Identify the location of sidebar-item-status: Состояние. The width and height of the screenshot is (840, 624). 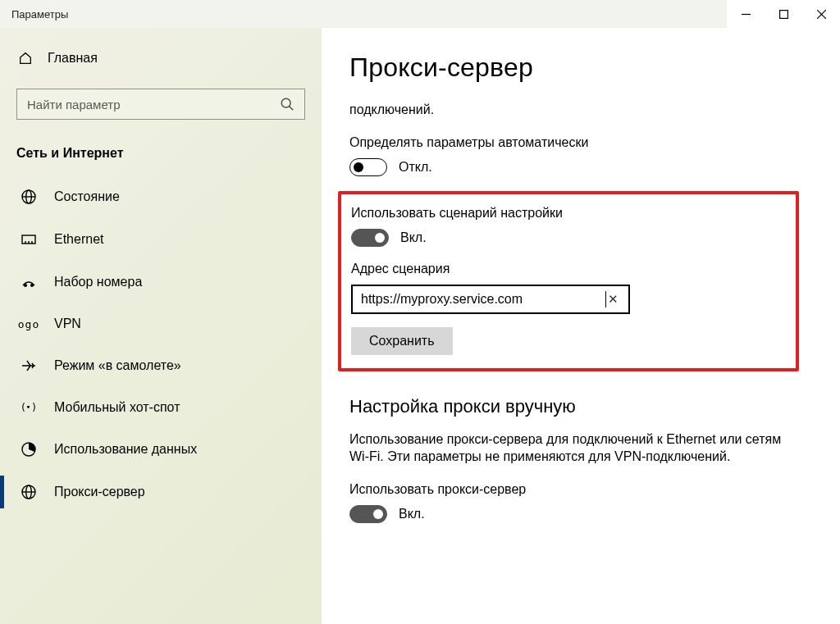
(161, 197).